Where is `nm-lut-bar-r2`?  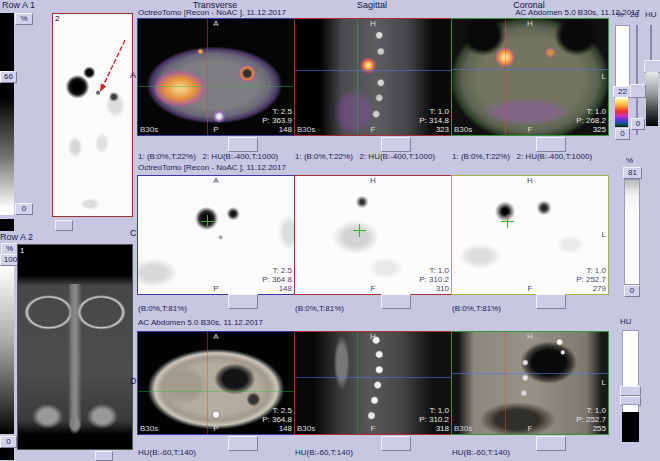
nm-lut-bar-r2 is located at coordinates (632, 232).